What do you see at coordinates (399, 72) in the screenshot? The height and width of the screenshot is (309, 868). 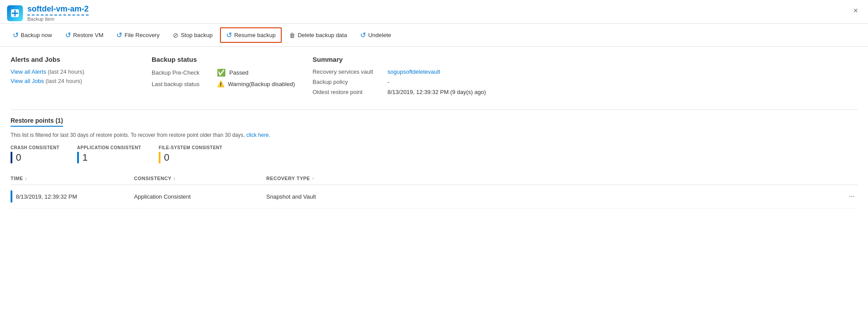 I see `vault-row: Recovery services vault sogupsoftdeletev…` at bounding box center [399, 72].